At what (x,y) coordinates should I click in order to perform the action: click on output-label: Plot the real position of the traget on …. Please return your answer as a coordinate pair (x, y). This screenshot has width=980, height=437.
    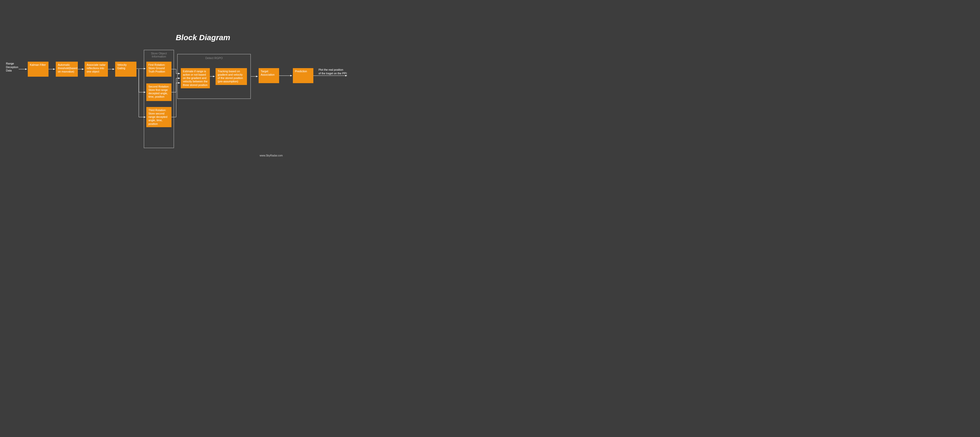
    Looking at the image, I should click on (333, 71).